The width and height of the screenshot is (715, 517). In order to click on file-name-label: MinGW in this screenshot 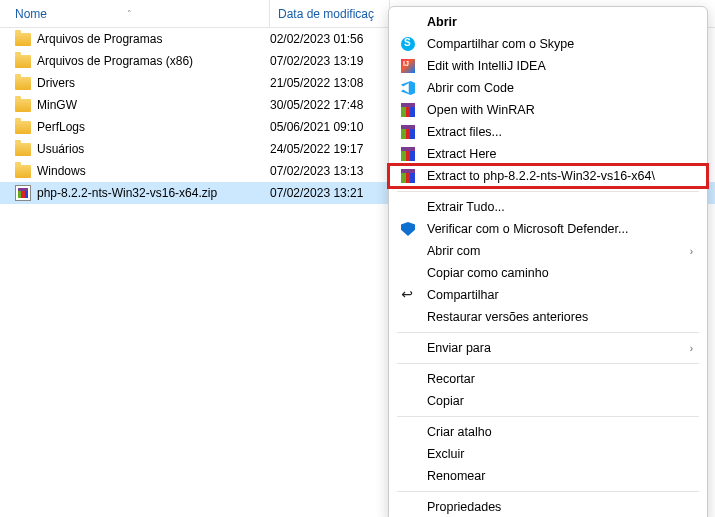, I will do `click(57, 105)`.